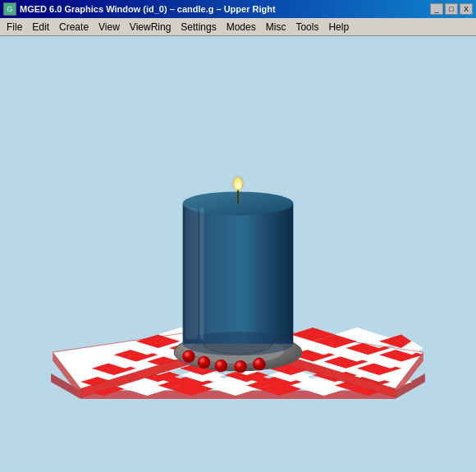  Describe the element at coordinates (15, 26) in the screenshot. I see `menu-file: File` at that location.